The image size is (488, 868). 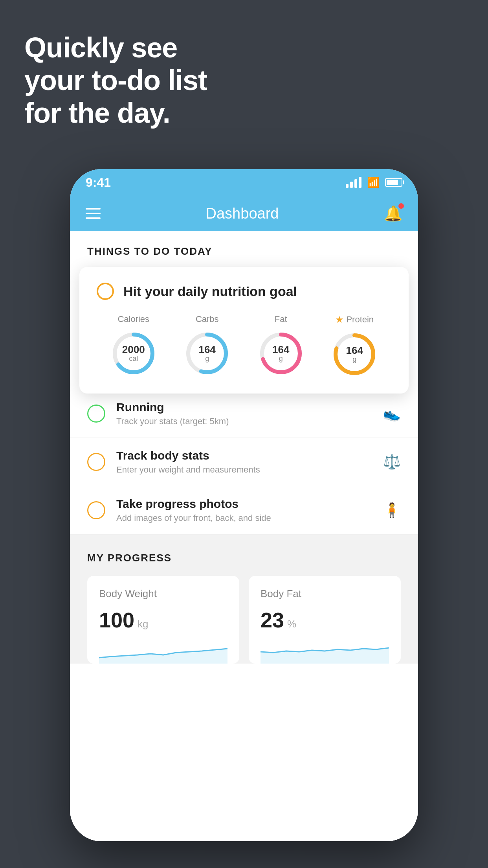 What do you see at coordinates (244, 346) in the screenshot?
I see `nutrition-stats: Calories 2000 cal Carbs` at bounding box center [244, 346].